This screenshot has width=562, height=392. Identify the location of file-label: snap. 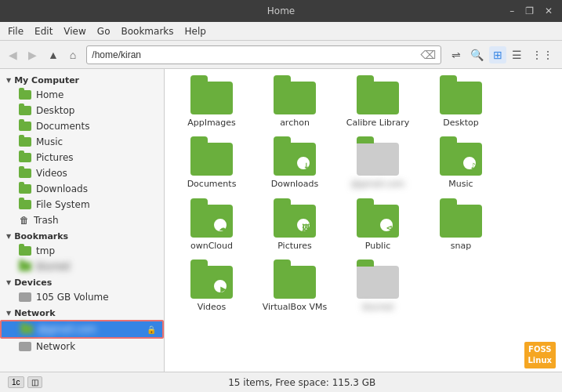
(461, 246).